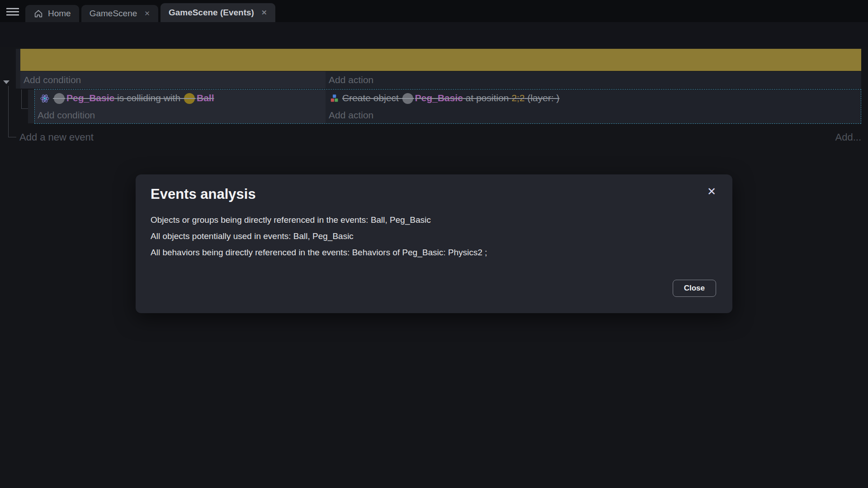 The height and width of the screenshot is (488, 868). What do you see at coordinates (18, 69) in the screenshot?
I see `event-grip` at bounding box center [18, 69].